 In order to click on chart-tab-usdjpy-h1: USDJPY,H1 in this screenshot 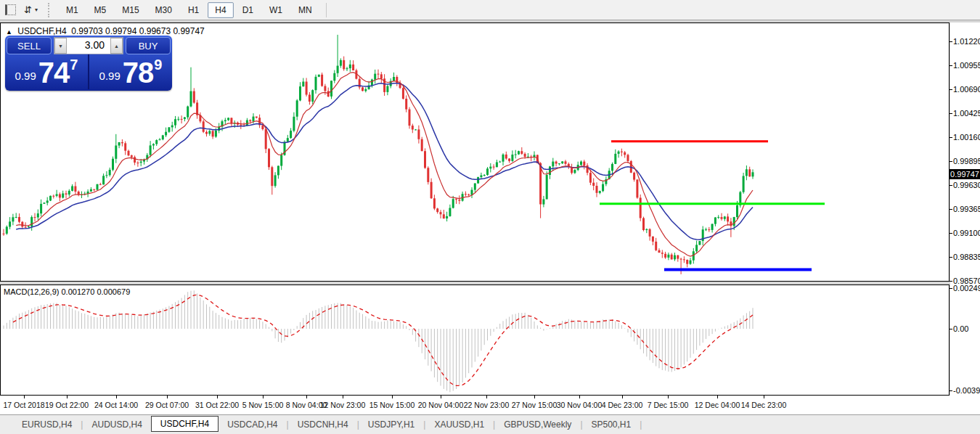, I will do `click(391, 425)`.